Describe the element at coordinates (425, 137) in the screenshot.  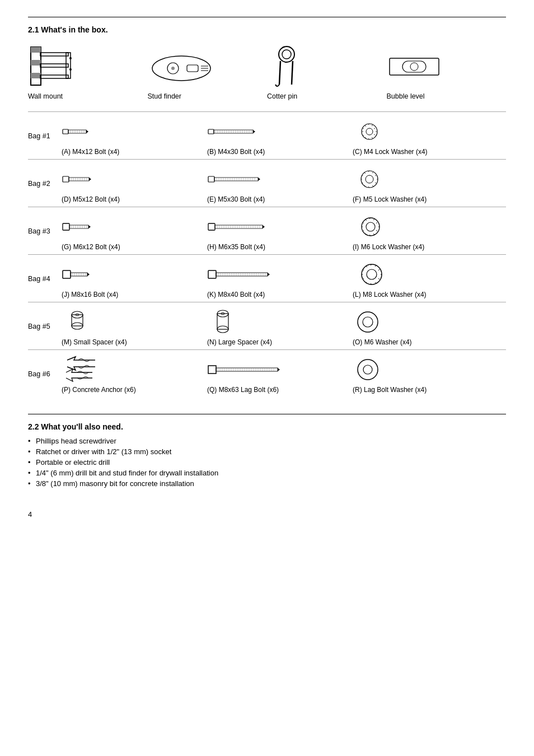
I see `bag-1-item-c: (C) M4 Lock Washer (x4)` at that location.